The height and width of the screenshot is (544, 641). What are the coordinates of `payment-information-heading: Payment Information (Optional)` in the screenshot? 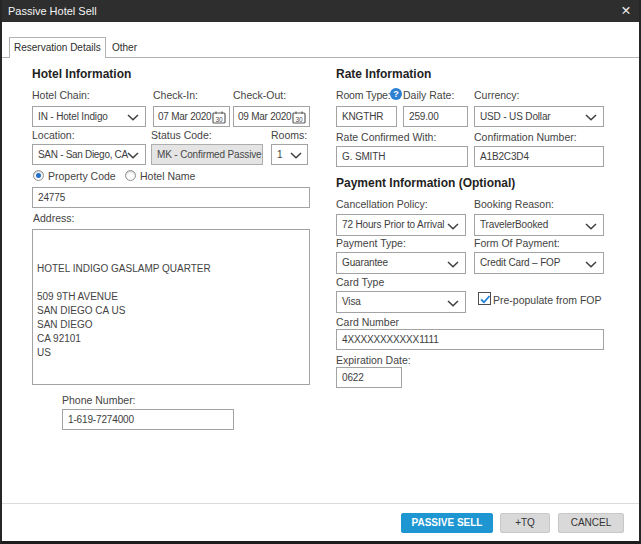 It's located at (426, 183).